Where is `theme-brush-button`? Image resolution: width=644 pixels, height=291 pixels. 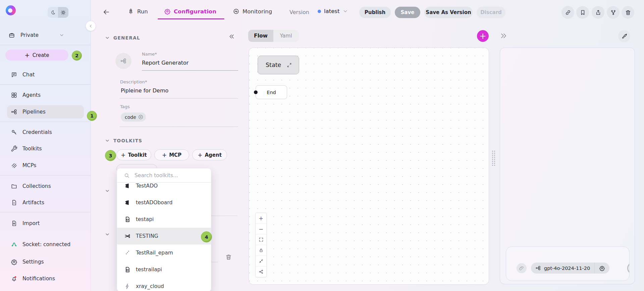 theme-brush-button is located at coordinates (624, 36).